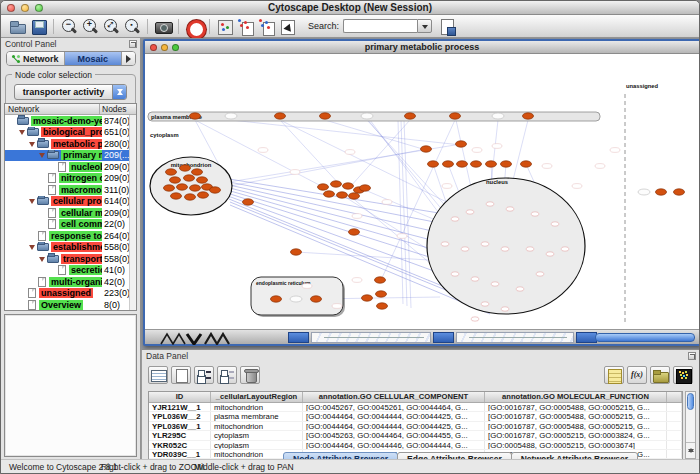 This screenshot has width=700, height=474. Describe the element at coordinates (90, 26) in the screenshot. I see `zoom-in-icon` at that location.